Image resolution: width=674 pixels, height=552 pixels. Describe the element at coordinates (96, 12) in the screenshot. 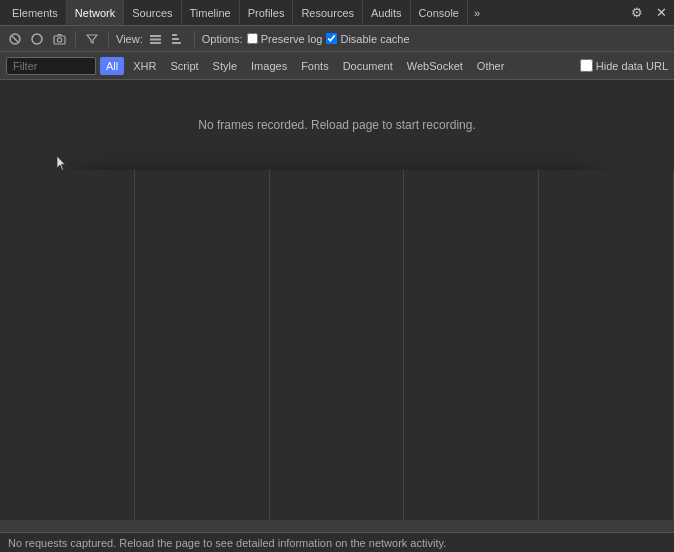

I see `tab-network: Network` at that location.